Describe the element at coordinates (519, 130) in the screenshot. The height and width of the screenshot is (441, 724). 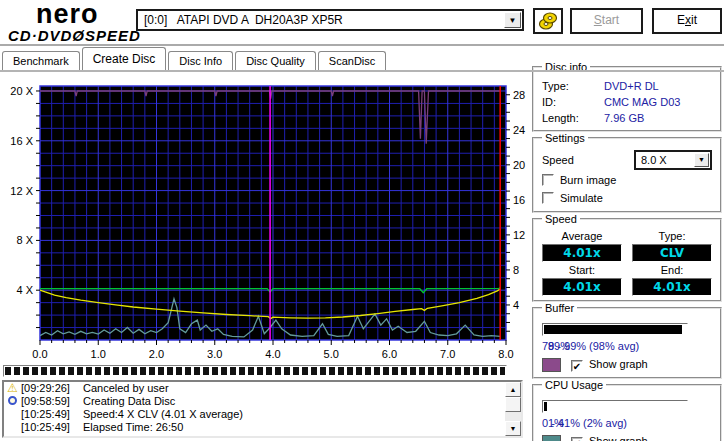
I see `svg-text: 24` at that location.